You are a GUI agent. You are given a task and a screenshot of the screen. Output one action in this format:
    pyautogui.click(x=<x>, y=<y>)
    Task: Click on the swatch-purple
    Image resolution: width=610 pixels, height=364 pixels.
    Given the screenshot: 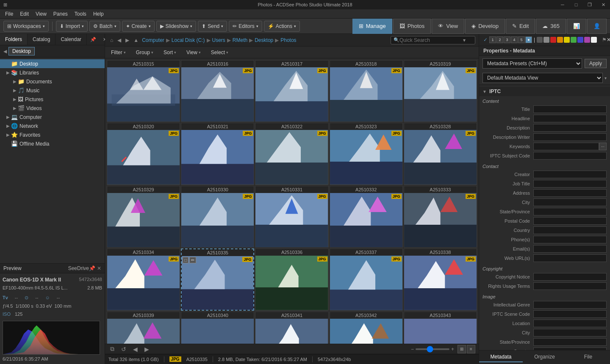 What is the action you would take?
    pyautogui.click(x=587, y=40)
    